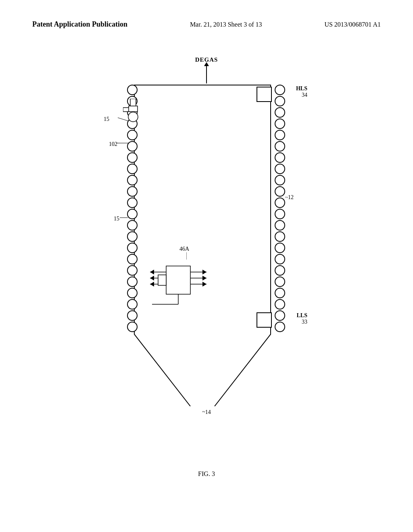 Image resolution: width=413 pixels, height=532 pixels. Describe the element at coordinates (305, 322) in the screenshot. I see `lls-number: 33` at that location.